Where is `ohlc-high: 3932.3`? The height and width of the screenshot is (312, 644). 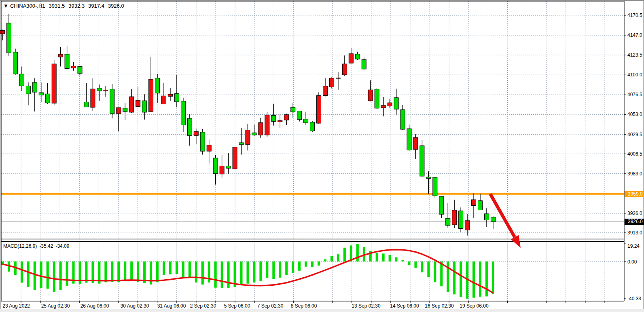 ohlc-high: 3932.3 is located at coordinates (76, 6).